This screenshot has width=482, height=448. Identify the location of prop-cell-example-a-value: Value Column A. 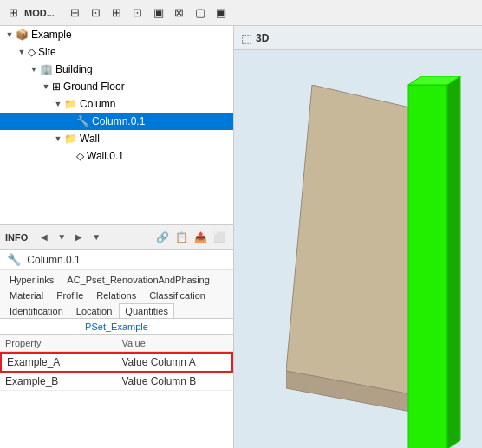
(175, 362).